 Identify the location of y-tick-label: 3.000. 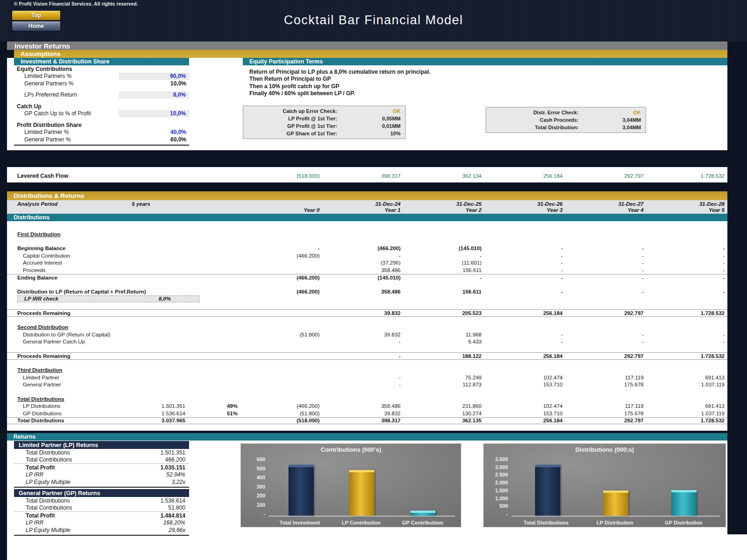
(498, 468).